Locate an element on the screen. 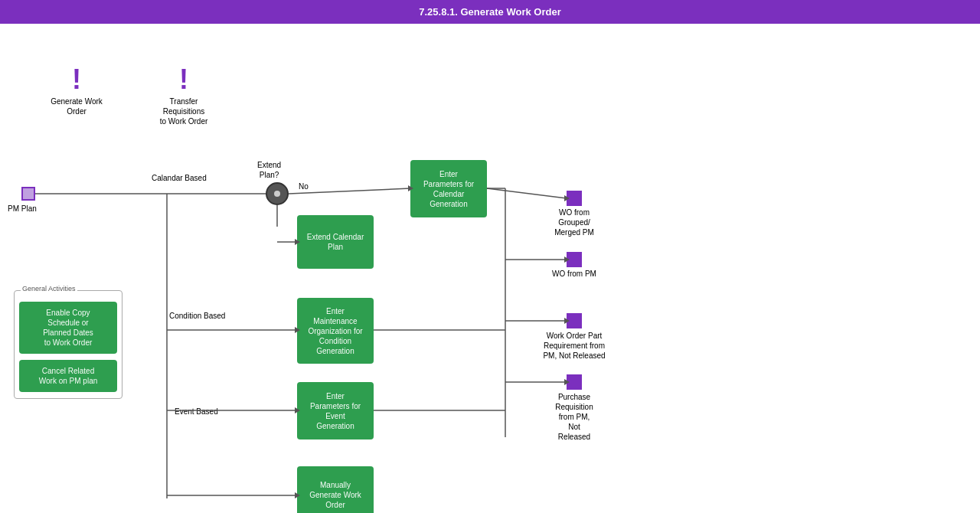  generate-wo-label: Generate WorkOrder is located at coordinates (77, 106).